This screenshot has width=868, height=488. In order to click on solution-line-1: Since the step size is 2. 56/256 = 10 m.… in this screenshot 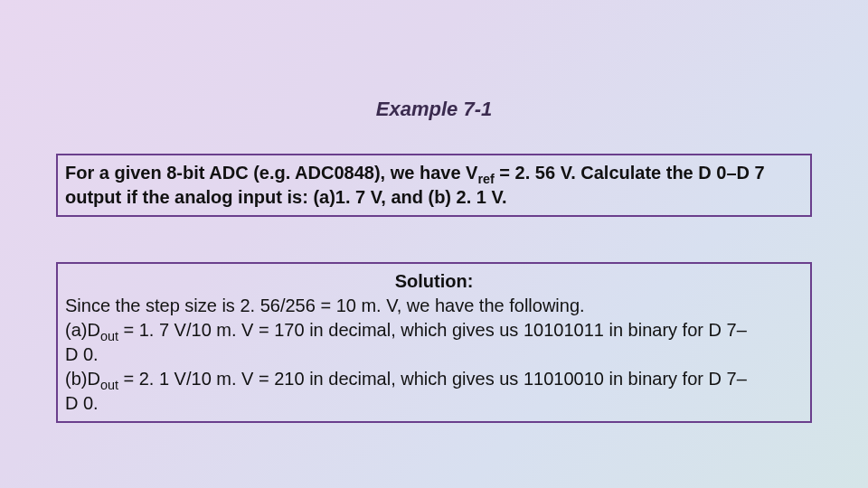, I will do `click(326, 305)`.